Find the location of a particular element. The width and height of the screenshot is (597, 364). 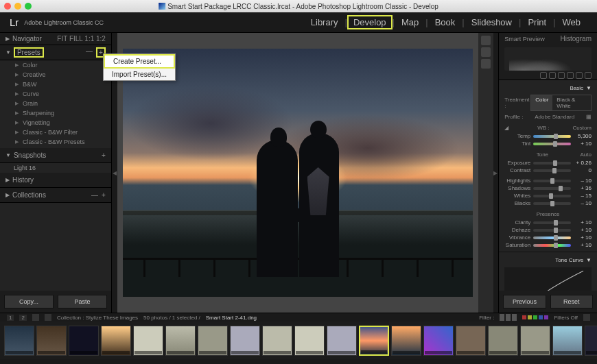

snapshots-panel-header: ▼Snapshots+ is located at coordinates (56, 156).